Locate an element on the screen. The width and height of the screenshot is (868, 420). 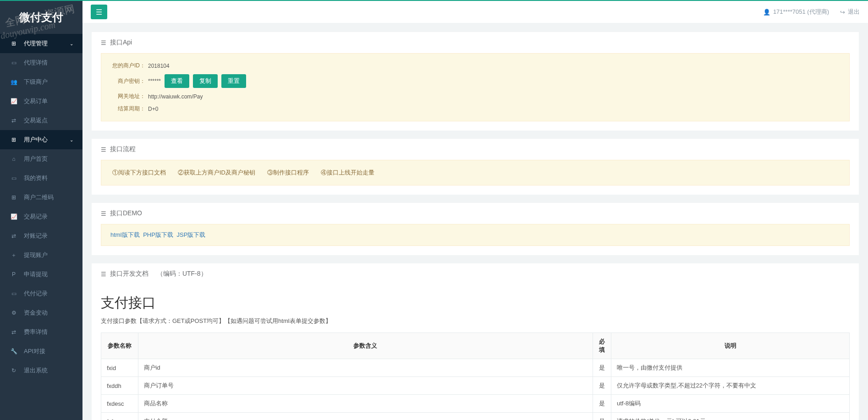
panel-demo: ☰ 接口DEMO html版下载 PHP版下载 JSP版下载 is located at coordinates (475, 229).